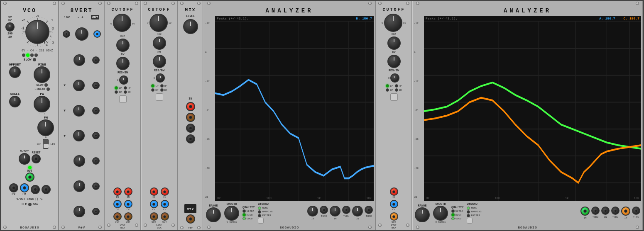  Describe the element at coordinates (42, 75) in the screenshot. I see `vco-fine-knob` at that location.